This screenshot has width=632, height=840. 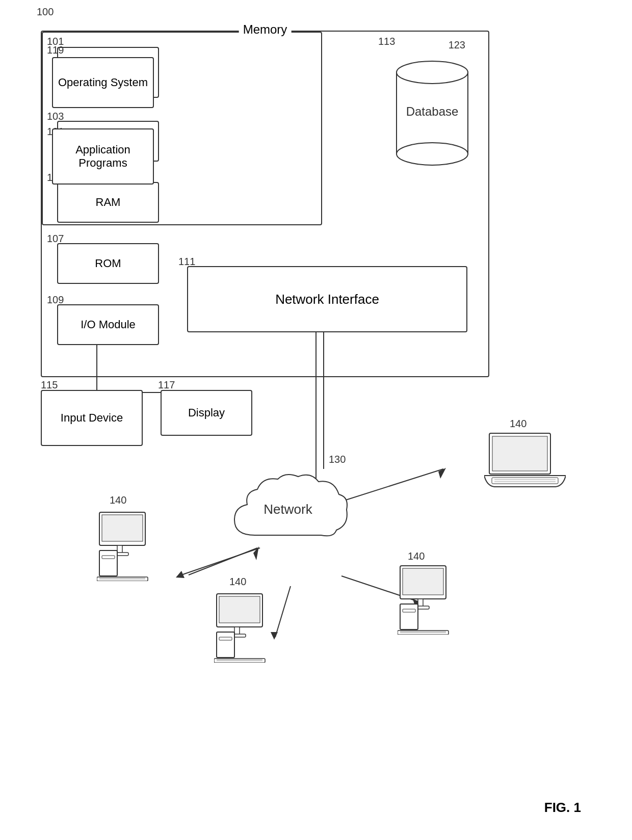 What do you see at coordinates (432, 111) in the screenshot?
I see `svg-text: Database` at bounding box center [432, 111].